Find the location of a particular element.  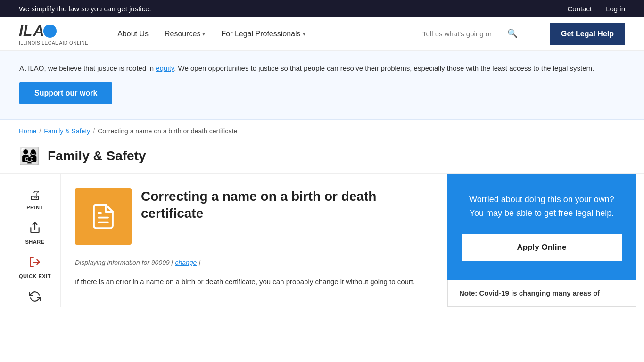

recycle-action is located at coordinates (35, 298).